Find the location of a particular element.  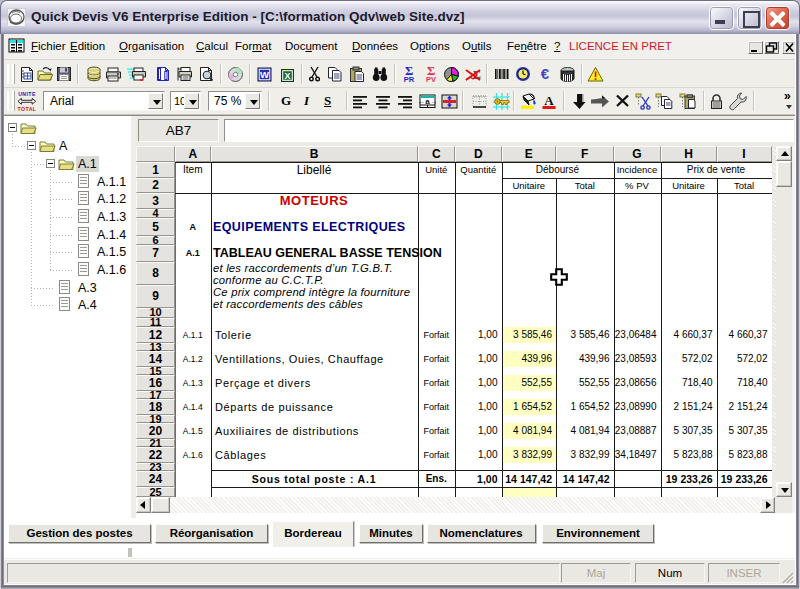

svg-text: UNITE is located at coordinates (27, 94).